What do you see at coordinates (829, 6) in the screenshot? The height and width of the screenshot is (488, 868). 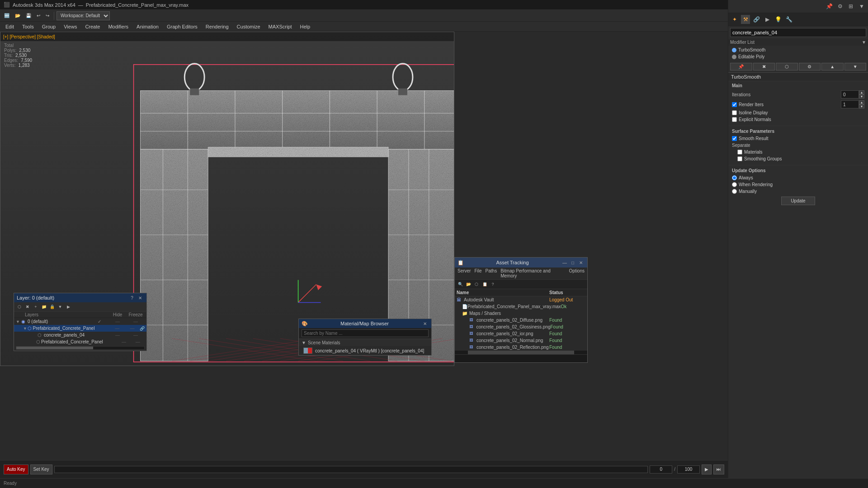 I see `pin-icon: 📌` at bounding box center [829, 6].